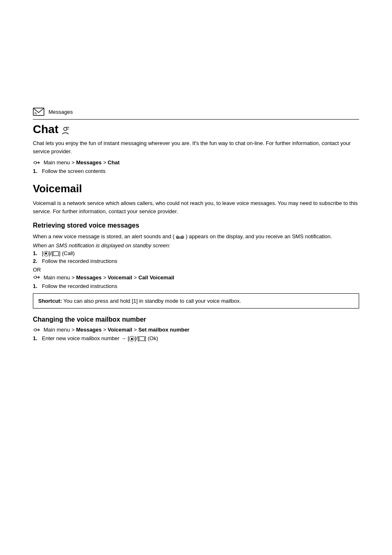 The width and height of the screenshot is (392, 555). I want to click on chat-description: Chat lets you enjoy the fun of instant m…, so click(196, 147).